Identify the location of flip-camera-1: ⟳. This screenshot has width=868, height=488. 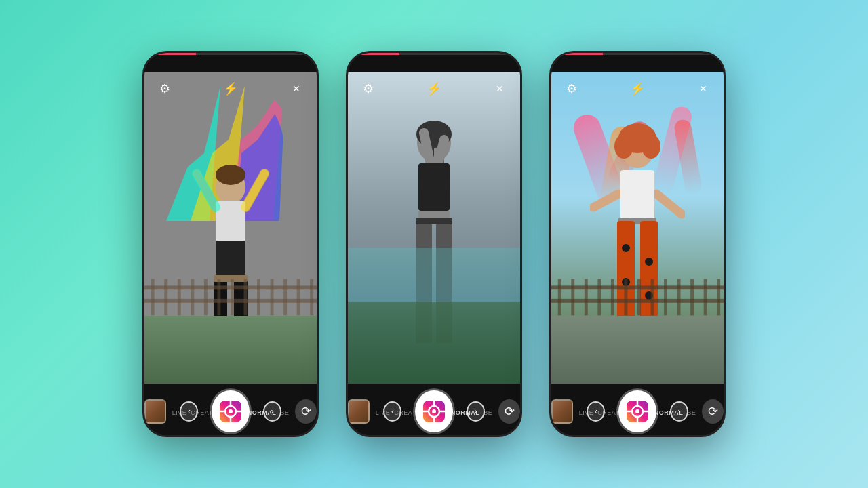
(306, 411).